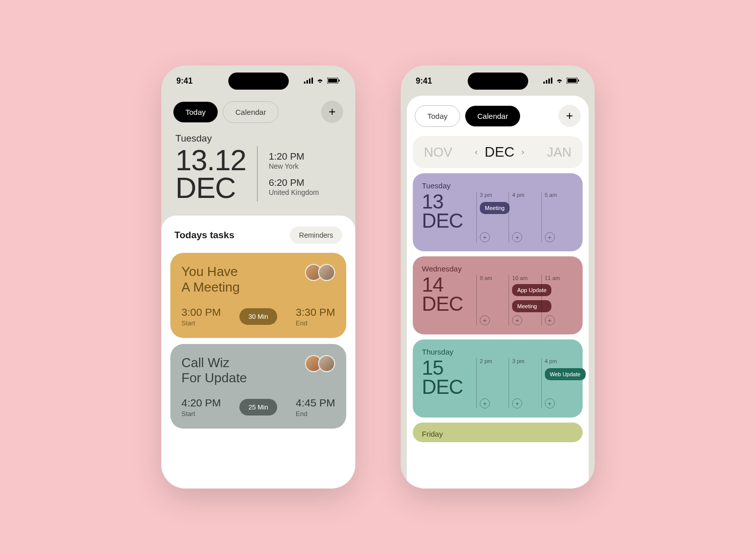 The image size is (756, 554). Describe the element at coordinates (498, 295) in the screenshot. I see `day-card: Wednesday 14 DEC 9 am + 10 am App Update` at that location.